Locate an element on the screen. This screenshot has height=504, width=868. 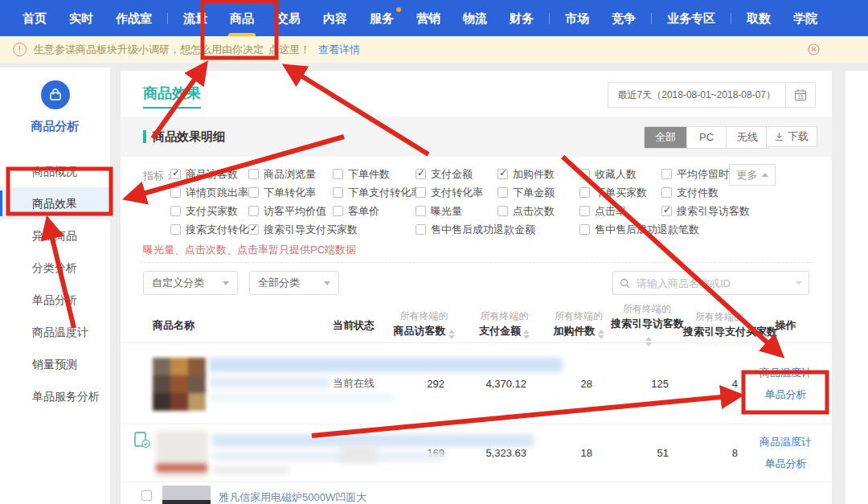
sidebar-item-product-effect: 商品效果 is located at coordinates (55, 203).